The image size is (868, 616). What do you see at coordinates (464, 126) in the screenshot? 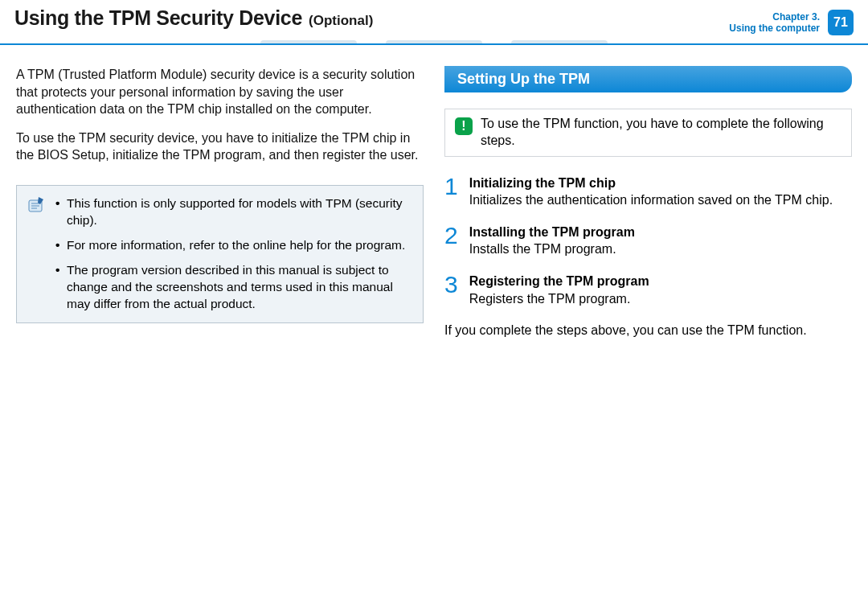
I see `attention-icon: !` at bounding box center [464, 126].